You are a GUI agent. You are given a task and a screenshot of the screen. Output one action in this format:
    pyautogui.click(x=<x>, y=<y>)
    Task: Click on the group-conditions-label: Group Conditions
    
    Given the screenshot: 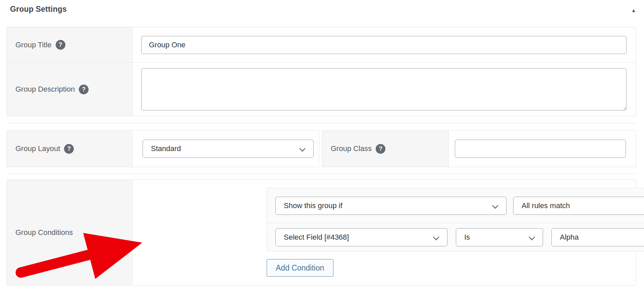 What is the action you would take?
    pyautogui.click(x=44, y=233)
    